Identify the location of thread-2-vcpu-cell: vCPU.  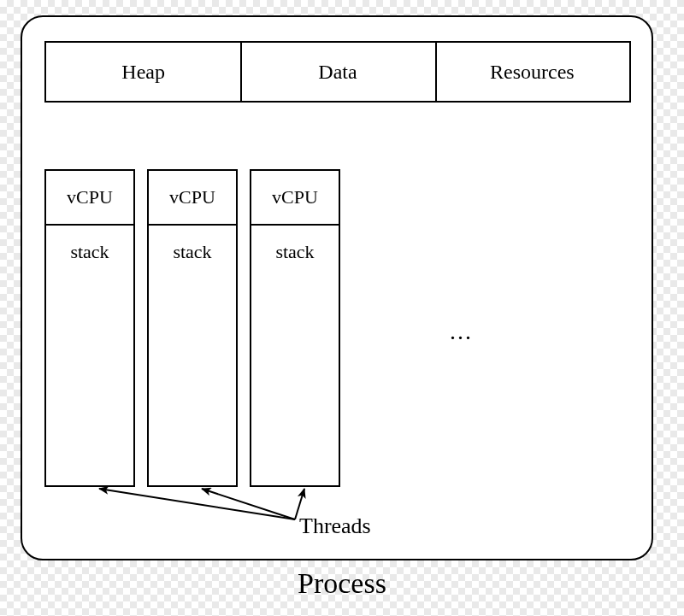
(192, 198).